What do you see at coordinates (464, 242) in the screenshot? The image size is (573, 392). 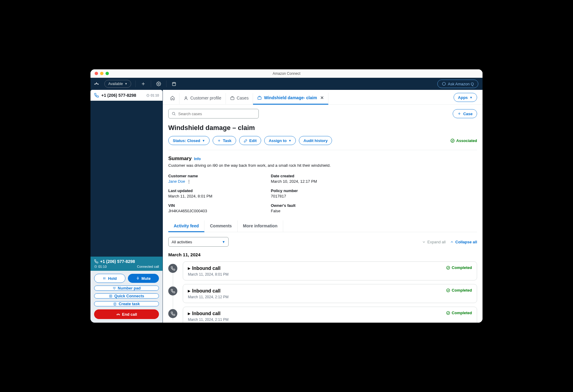 I see `collapse-all-link: Collapse all` at bounding box center [464, 242].